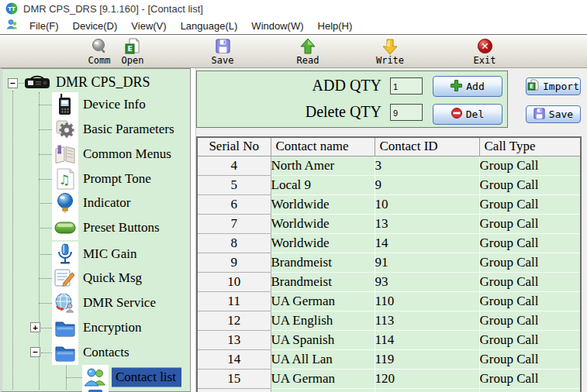 The image size is (587, 392). I want to click on person-icon, so click(12, 26).